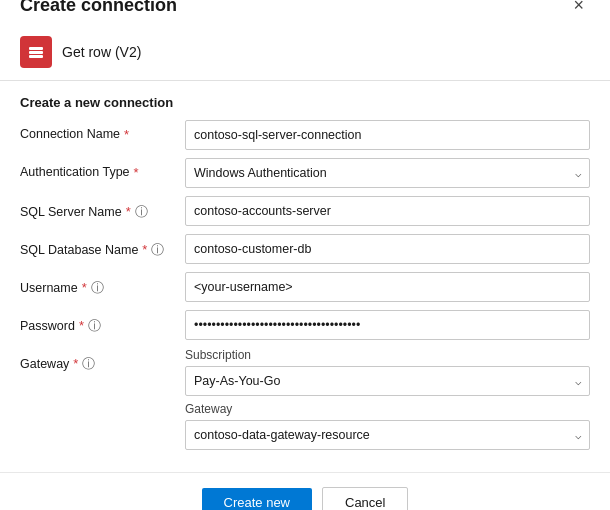 The height and width of the screenshot is (510, 610). I want to click on required-star: *, so click(126, 134).